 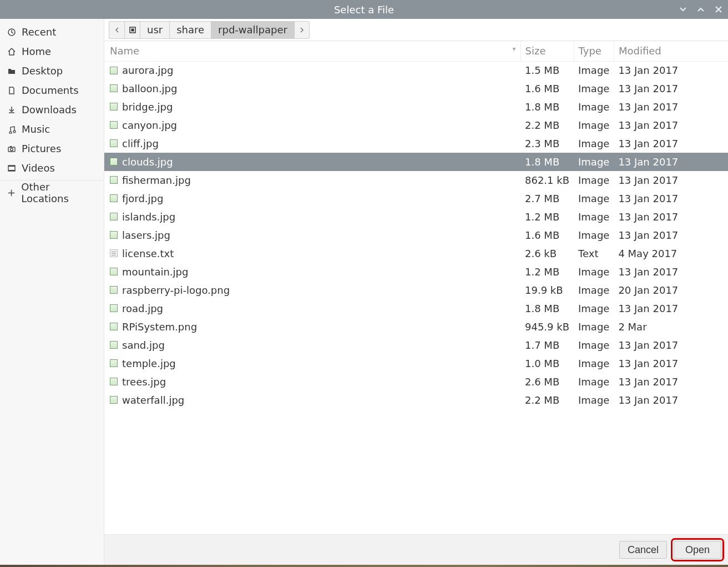 I want to click on nav-root-button, so click(x=132, y=30).